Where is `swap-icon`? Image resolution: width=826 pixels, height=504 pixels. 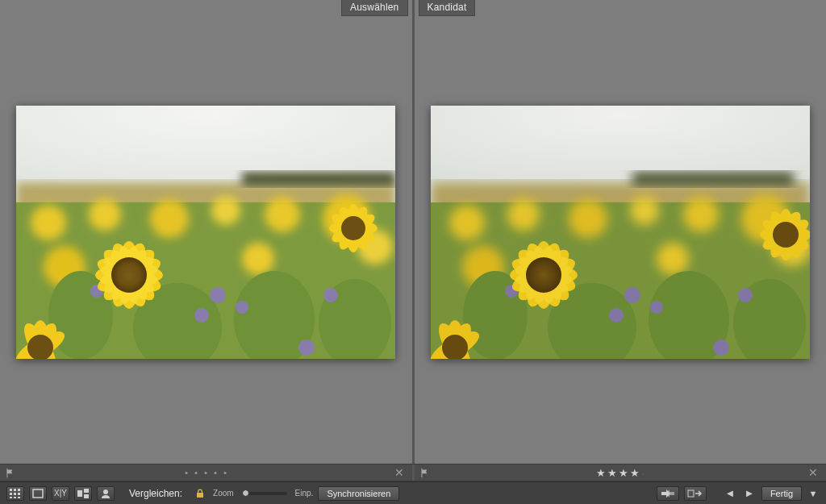
swap-icon is located at coordinates (668, 494).